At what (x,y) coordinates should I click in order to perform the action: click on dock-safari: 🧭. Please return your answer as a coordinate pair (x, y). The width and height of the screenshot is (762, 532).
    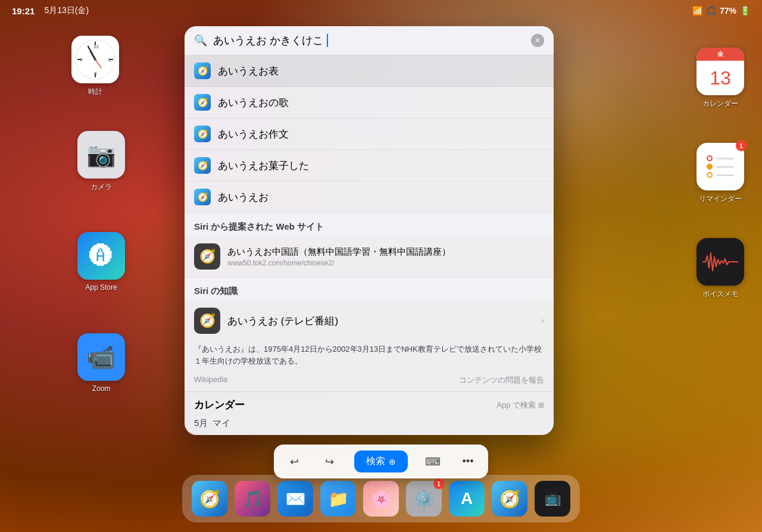
    Looking at the image, I should click on (210, 499).